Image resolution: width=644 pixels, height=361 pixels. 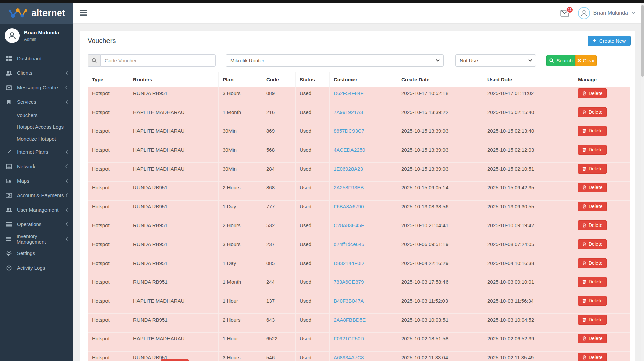 What do you see at coordinates (349, 150) in the screenshot?
I see `customer-link: 4ACEDA2250` at bounding box center [349, 150].